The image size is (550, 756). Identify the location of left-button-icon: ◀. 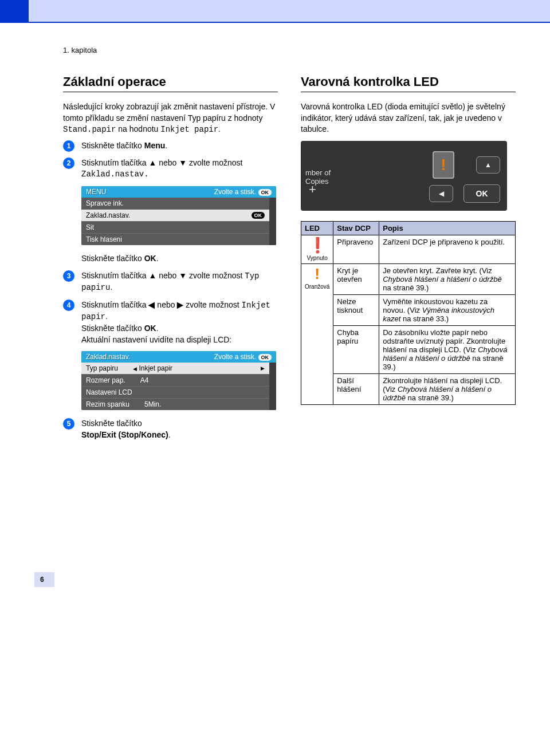
(441, 194).